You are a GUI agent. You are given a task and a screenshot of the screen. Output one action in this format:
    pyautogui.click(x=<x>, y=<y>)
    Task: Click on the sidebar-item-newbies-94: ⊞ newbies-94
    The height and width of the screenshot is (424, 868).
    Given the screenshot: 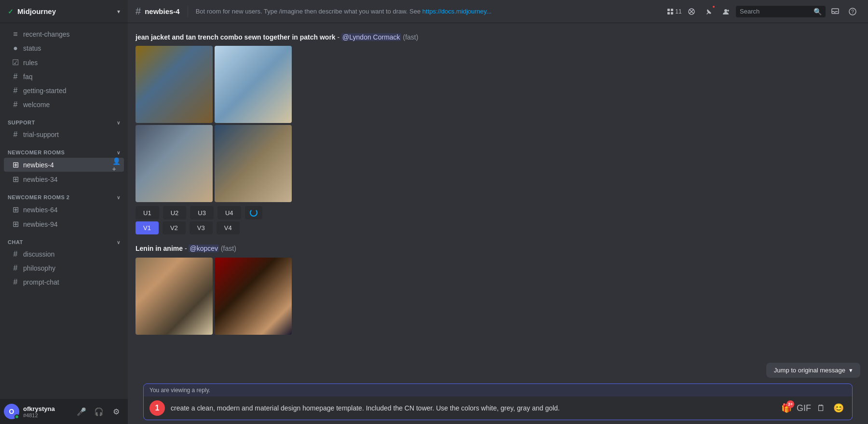 What is the action you would take?
    pyautogui.click(x=64, y=224)
    